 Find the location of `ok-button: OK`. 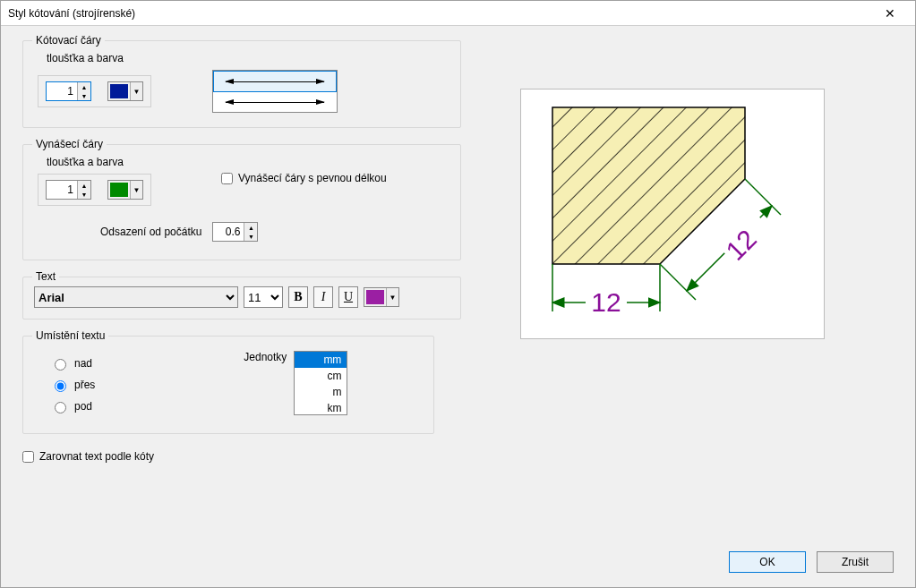

ok-button: OK is located at coordinates (767, 562).